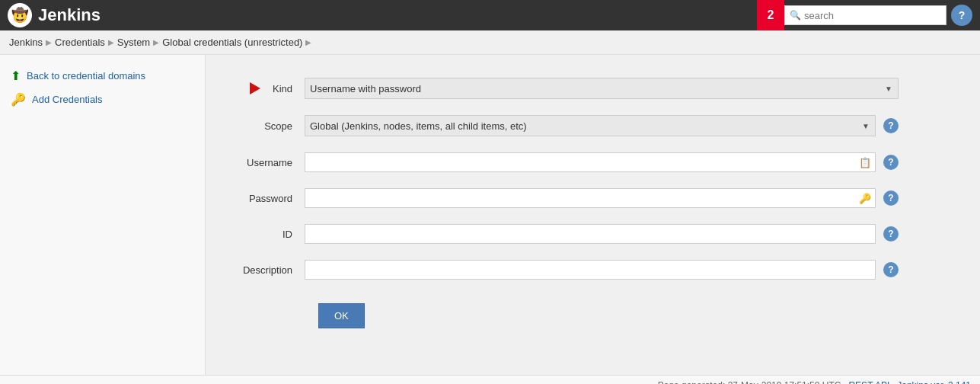  I want to click on id-input, so click(590, 234).